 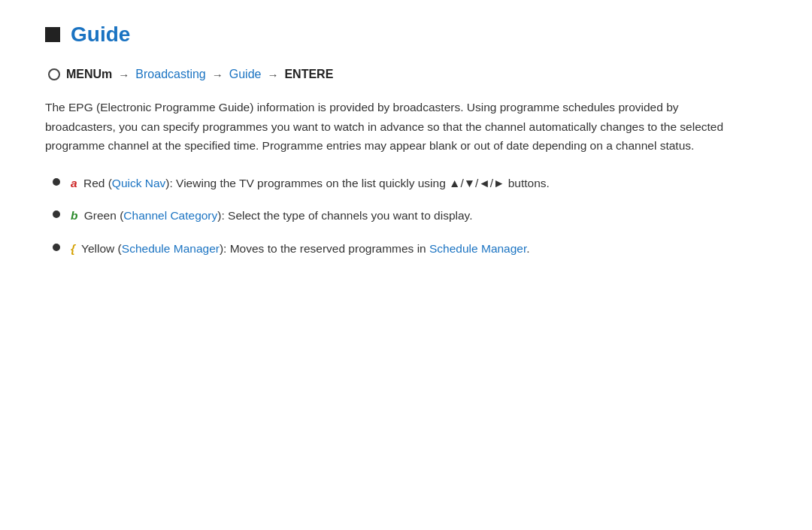 I want to click on color-label-green: Green (, so click(x=104, y=215).